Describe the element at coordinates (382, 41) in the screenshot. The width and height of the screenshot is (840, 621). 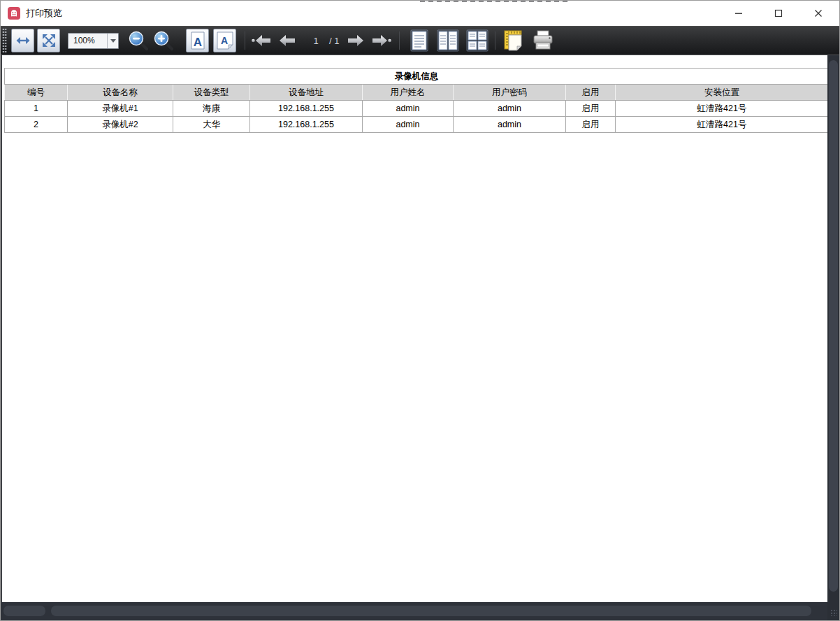
I see `last-page-arrow-icon` at that location.